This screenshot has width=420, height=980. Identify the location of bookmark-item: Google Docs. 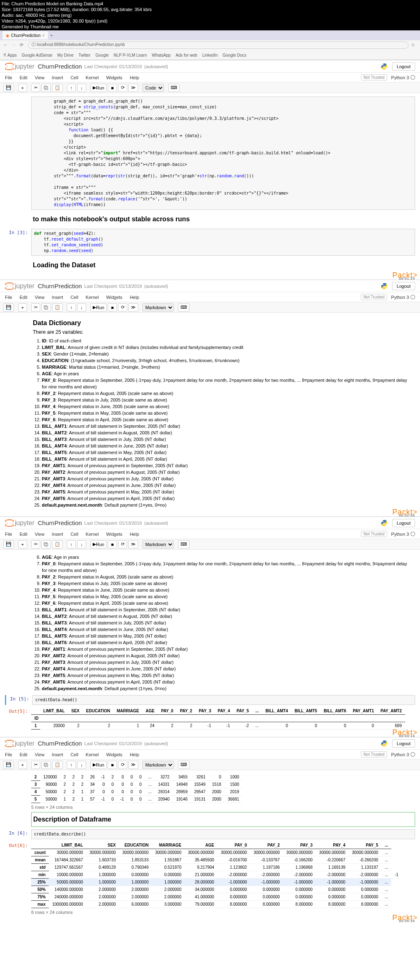
(235, 55).